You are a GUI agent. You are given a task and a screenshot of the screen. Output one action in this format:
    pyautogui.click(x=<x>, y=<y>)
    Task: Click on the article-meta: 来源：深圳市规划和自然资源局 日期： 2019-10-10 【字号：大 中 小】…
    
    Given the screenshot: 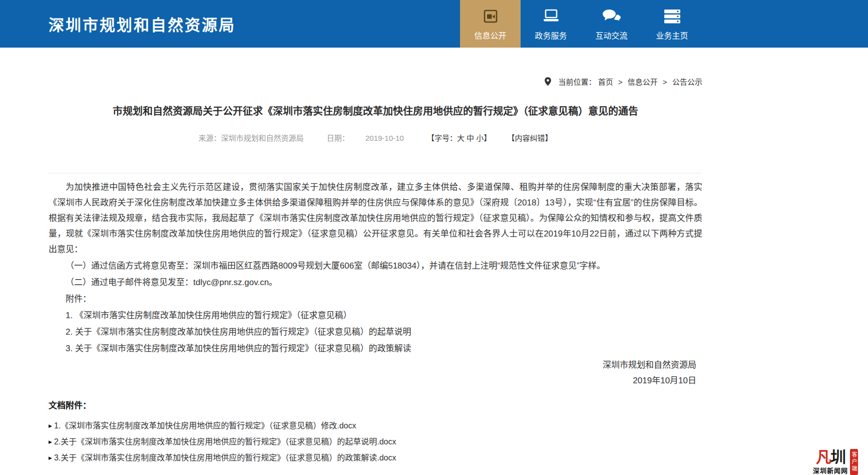 What is the action you would take?
    pyautogui.click(x=375, y=137)
    